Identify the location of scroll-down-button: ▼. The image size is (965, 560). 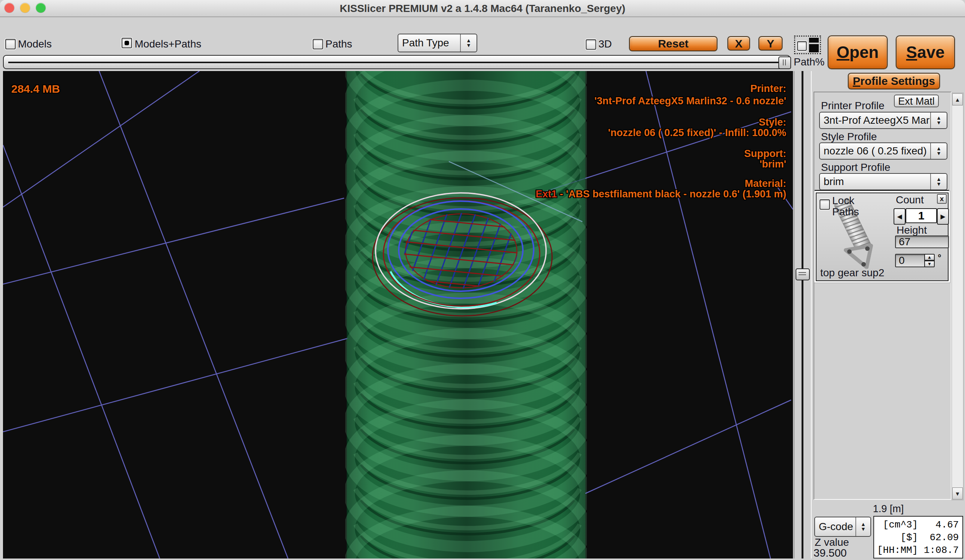
(957, 494).